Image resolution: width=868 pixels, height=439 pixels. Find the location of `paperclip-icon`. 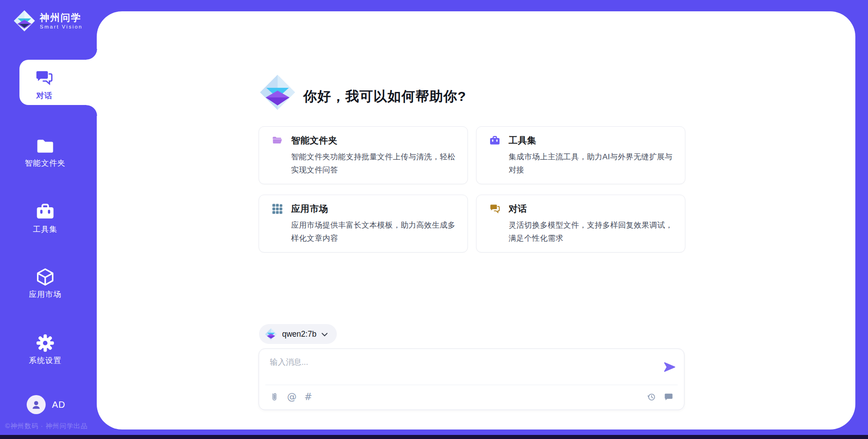

paperclip-icon is located at coordinates (274, 397).